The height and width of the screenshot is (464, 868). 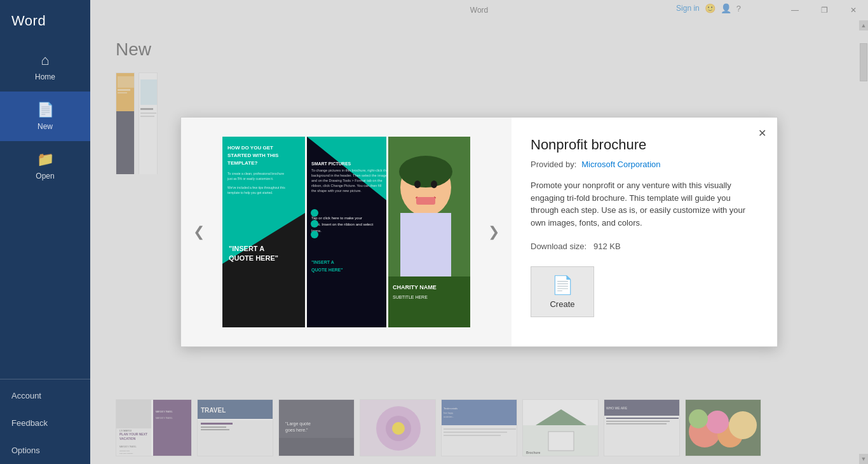 I want to click on svg-text:We've included a few tips thro: We've included a few tips throughout thi…, so click(x=257, y=188).